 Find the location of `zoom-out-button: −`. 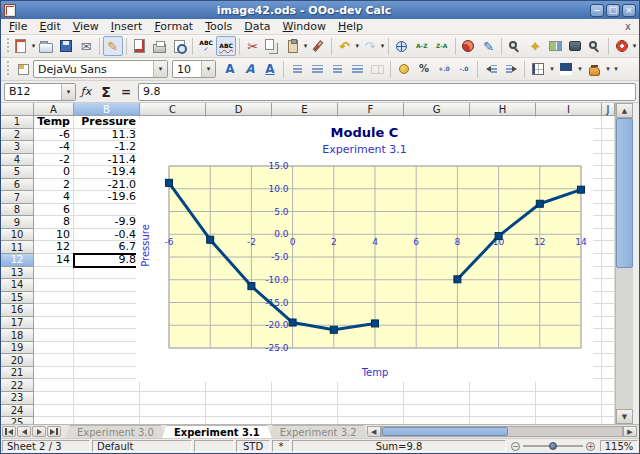

zoom-out-button: − is located at coordinates (516, 446).